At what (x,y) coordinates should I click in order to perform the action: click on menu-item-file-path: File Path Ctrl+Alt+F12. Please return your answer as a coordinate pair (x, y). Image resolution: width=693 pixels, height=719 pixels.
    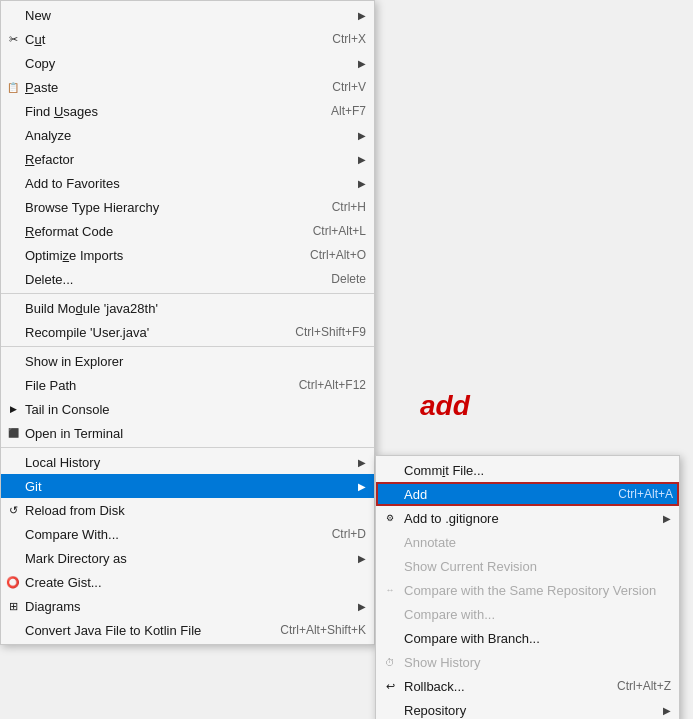
    Looking at the image, I should click on (188, 385).